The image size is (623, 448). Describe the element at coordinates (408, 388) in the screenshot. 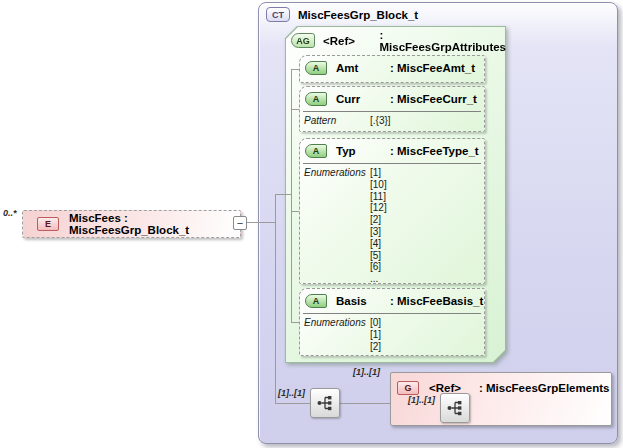

I see `group-icon: G` at that location.